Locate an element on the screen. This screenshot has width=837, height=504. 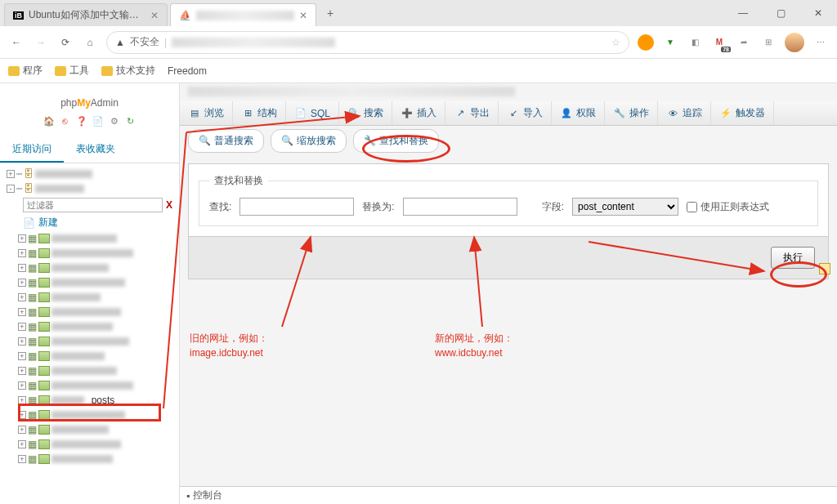
docs-icon: ❓ is located at coordinates (82, 121).